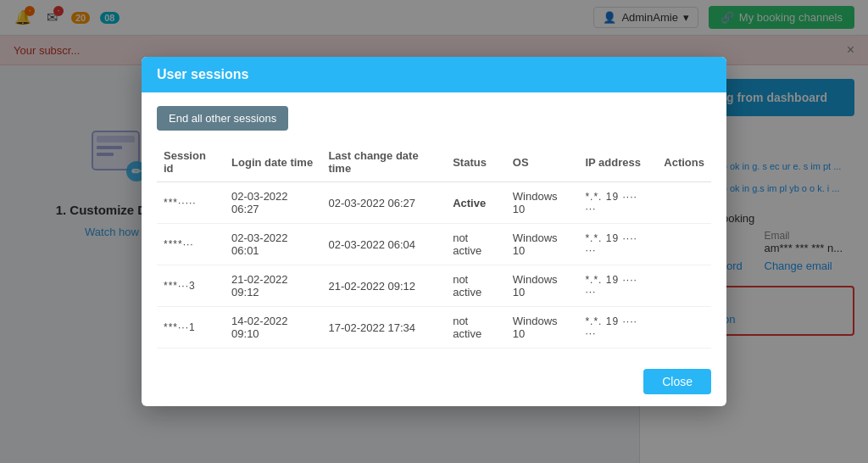  Describe the element at coordinates (191, 163) in the screenshot. I see `col-session-id: Session id` at that location.